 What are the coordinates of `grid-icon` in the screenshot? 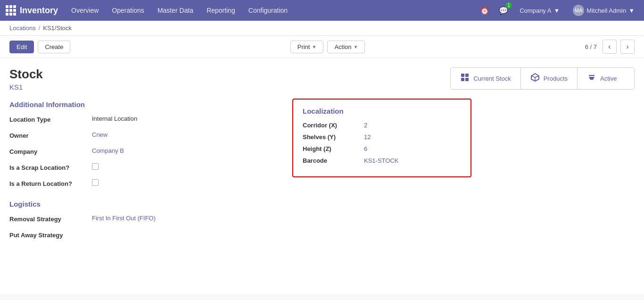 It's located at (11, 10).